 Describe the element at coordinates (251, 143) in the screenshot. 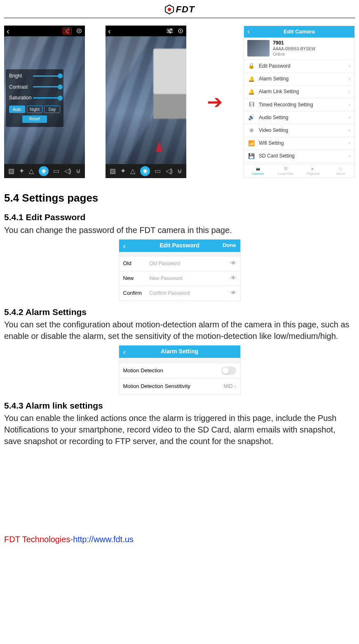

I see `wifi-icon: 📶` at that location.